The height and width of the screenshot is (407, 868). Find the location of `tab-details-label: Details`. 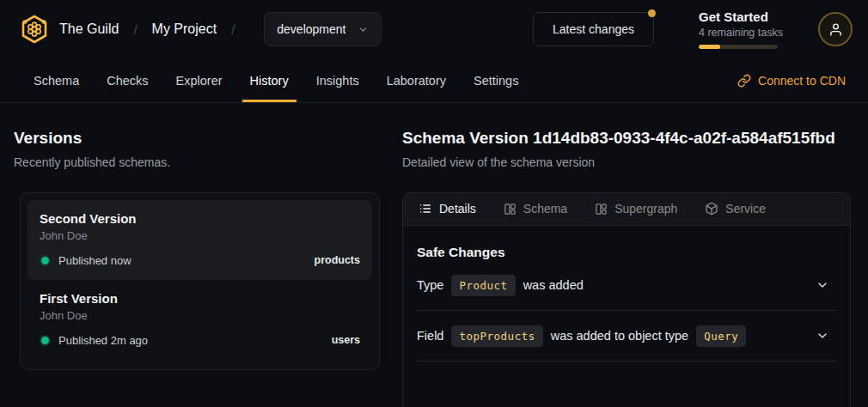

tab-details-label: Details is located at coordinates (457, 209).